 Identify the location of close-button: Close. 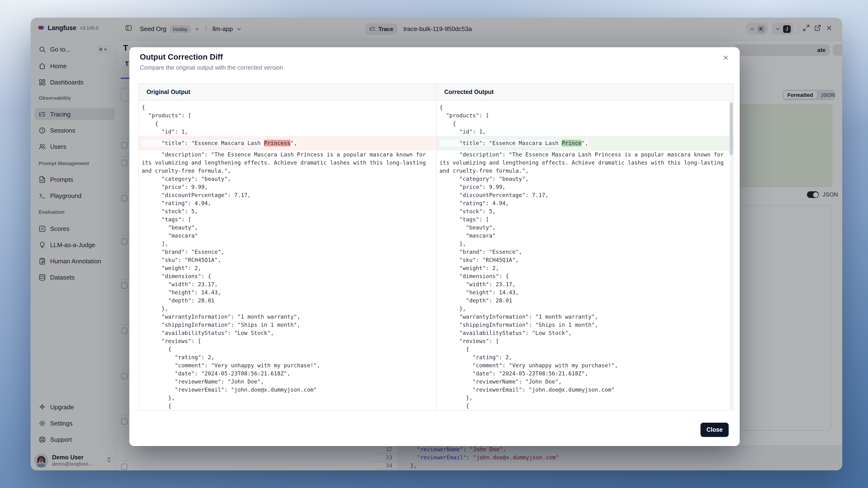
(714, 430).